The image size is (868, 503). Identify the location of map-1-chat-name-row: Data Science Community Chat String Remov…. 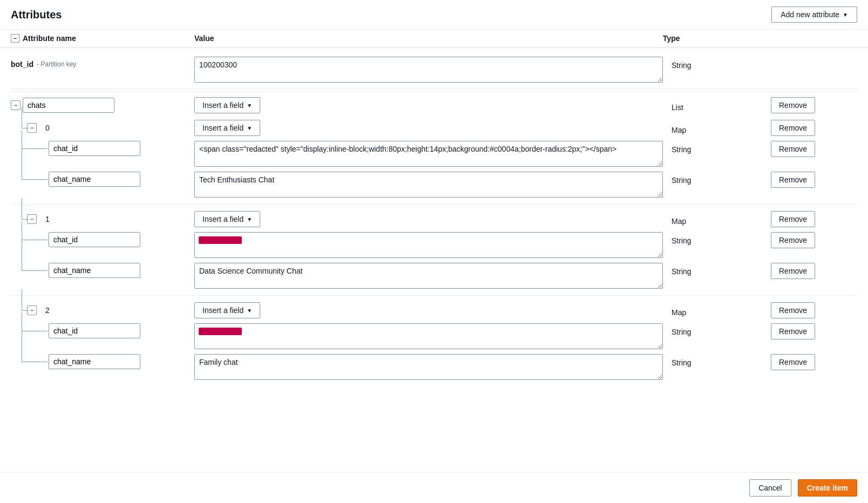
(434, 276).